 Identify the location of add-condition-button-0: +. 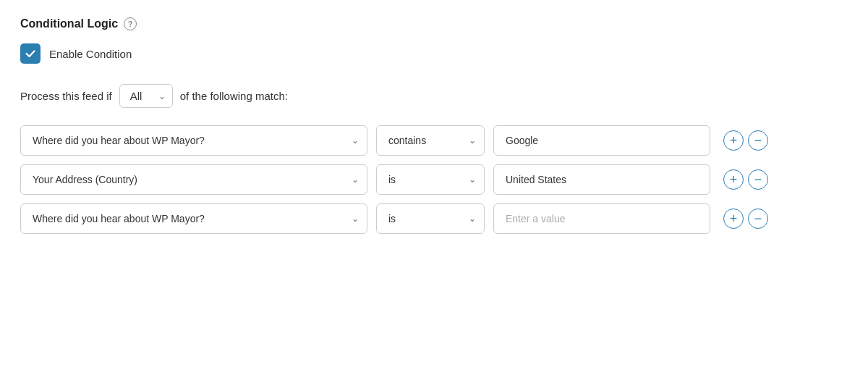
(733, 140).